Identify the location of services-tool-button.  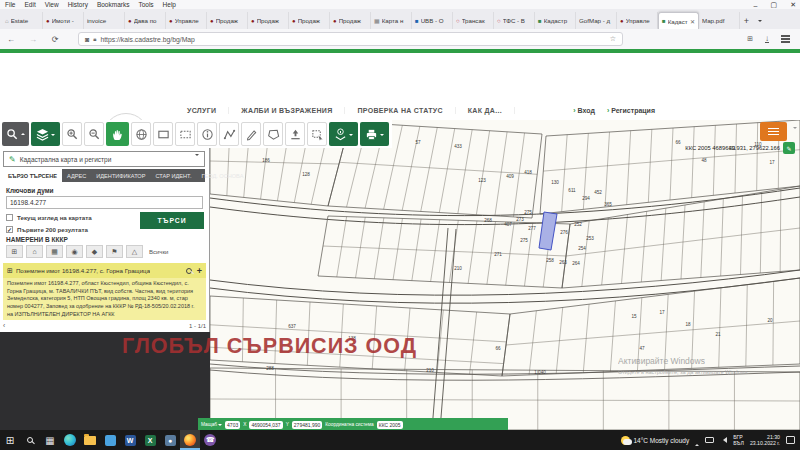
(344, 134).